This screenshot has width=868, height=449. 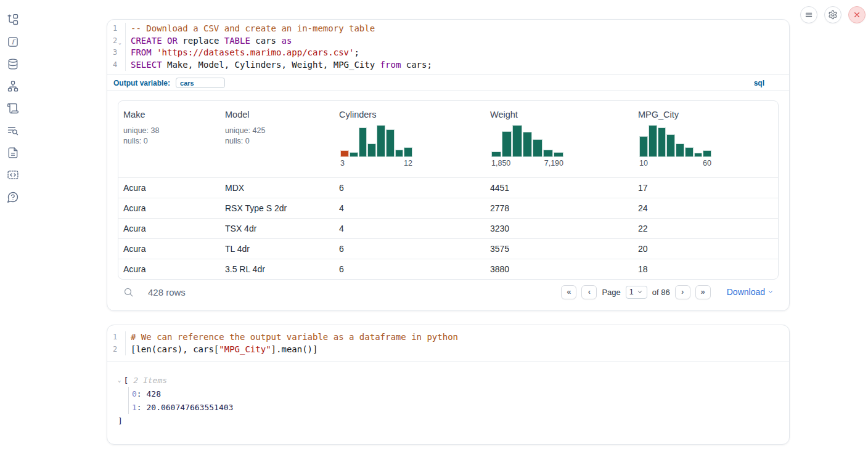 I want to click on file-tree-icon, so click(x=13, y=20).